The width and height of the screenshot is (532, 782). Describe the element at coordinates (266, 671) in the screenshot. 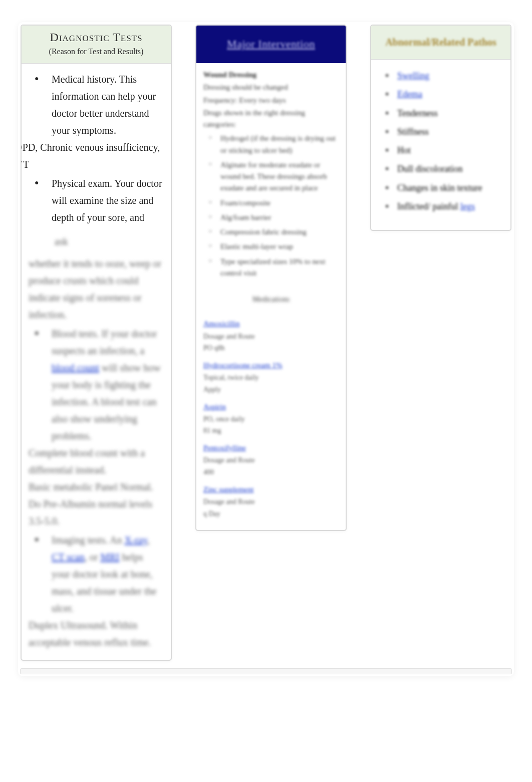

I see `footer-divider` at that location.